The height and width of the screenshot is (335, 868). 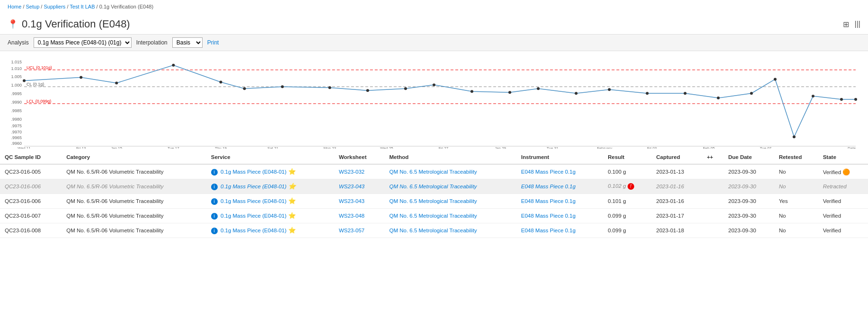 I want to click on col-header-category: Category, so click(x=133, y=157).